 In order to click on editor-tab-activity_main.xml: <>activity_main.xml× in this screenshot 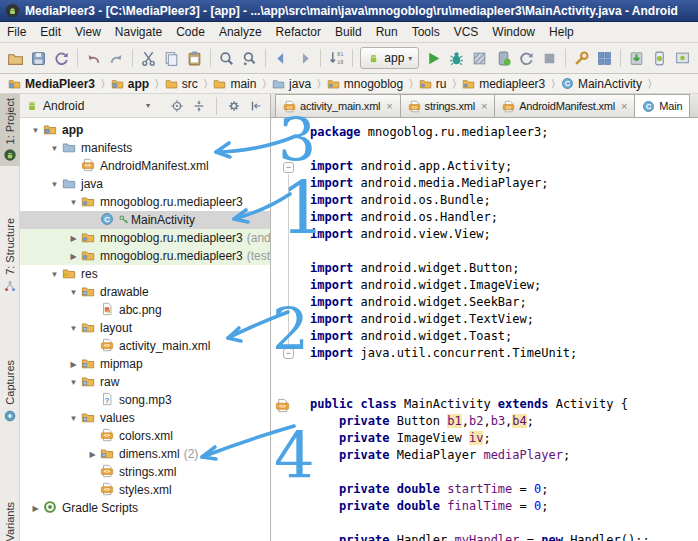, I will do `click(338, 106)`.